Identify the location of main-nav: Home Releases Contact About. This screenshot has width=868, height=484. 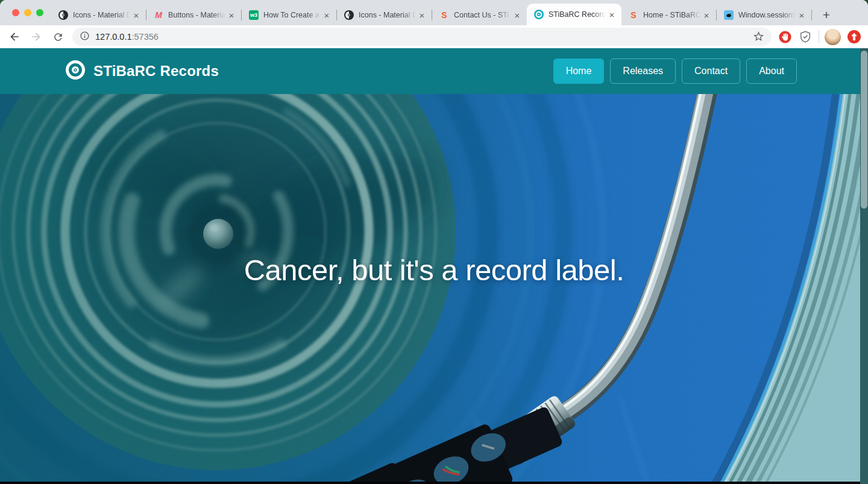
(675, 71).